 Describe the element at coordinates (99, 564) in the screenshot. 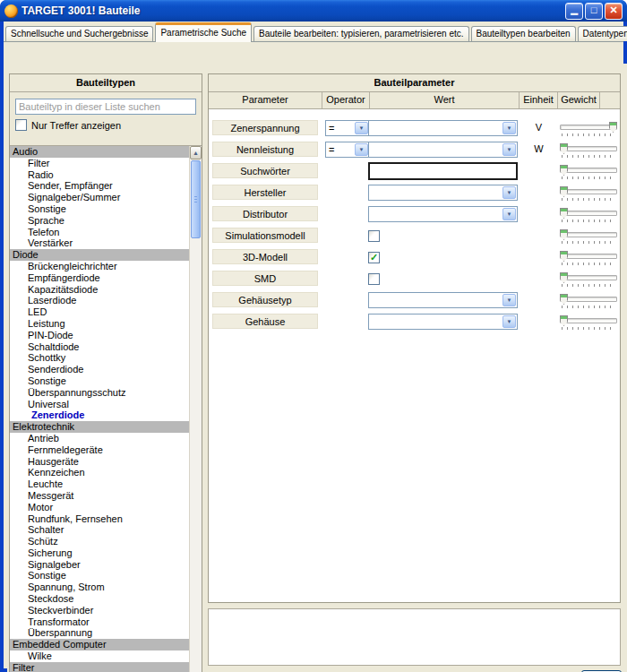

I see `type-list-item: Signalgeber` at that location.